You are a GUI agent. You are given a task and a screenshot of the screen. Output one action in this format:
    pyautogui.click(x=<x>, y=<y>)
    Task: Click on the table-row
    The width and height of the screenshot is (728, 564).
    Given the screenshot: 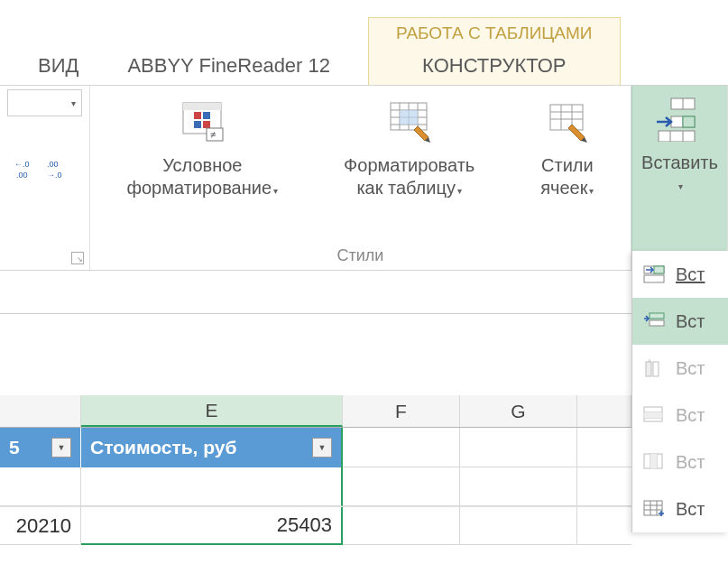 What is the action you would take?
    pyautogui.click(x=316, y=487)
    